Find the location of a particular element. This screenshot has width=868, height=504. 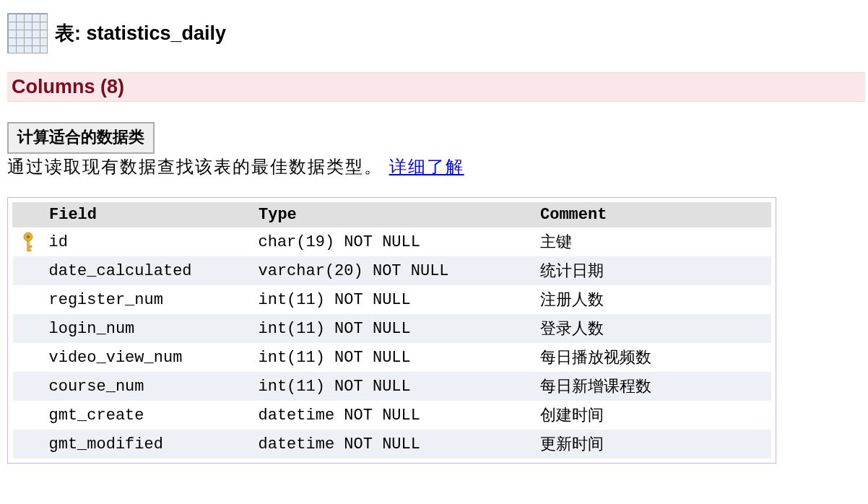

header-type: Type is located at coordinates (394, 215).